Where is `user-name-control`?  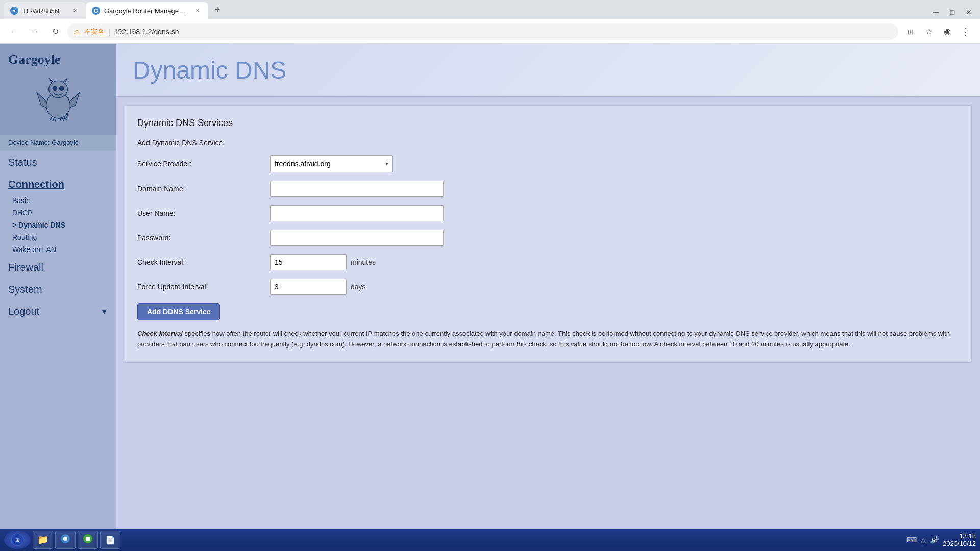 user-name-control is located at coordinates (393, 213).